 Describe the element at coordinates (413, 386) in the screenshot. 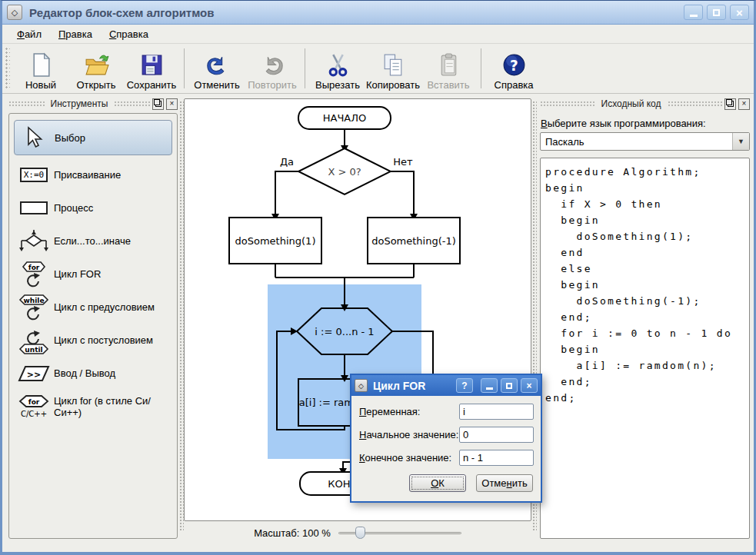

I see `dialog-title: Цикл FOR` at that location.